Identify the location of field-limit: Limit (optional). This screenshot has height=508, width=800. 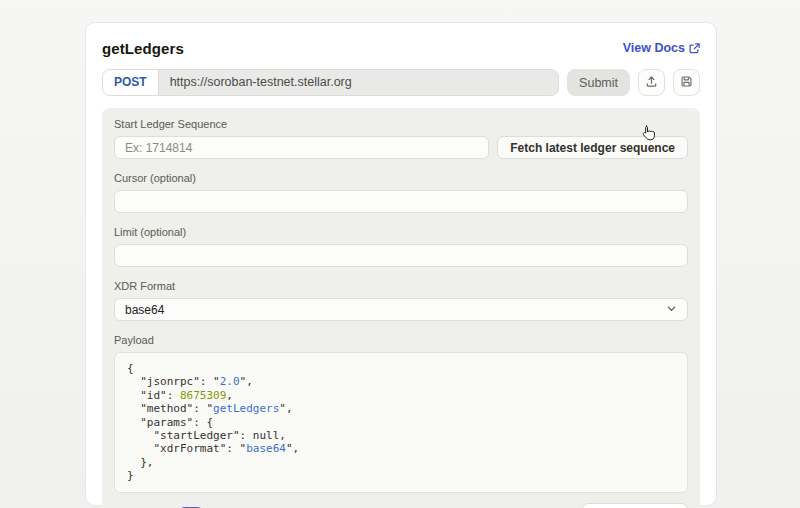
(401, 246).